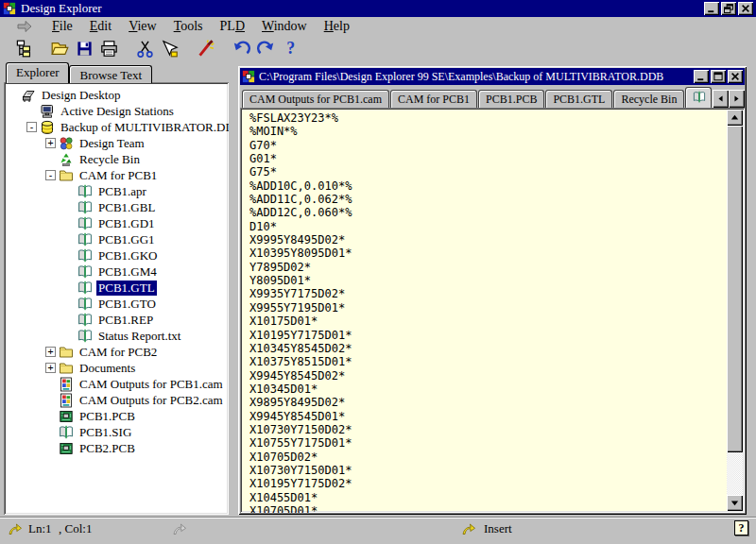  I want to click on open-document-button, so click(60, 48).